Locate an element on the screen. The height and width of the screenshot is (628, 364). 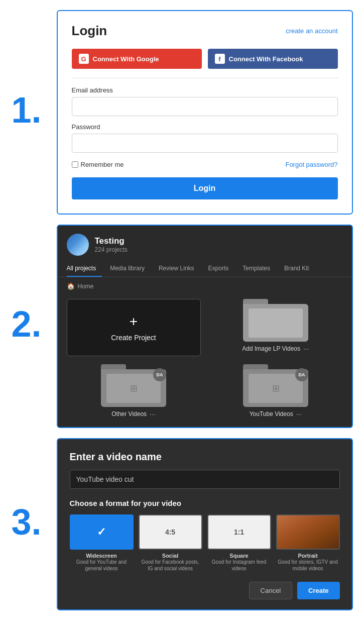
social-thumb: 4:5 is located at coordinates (171, 532).